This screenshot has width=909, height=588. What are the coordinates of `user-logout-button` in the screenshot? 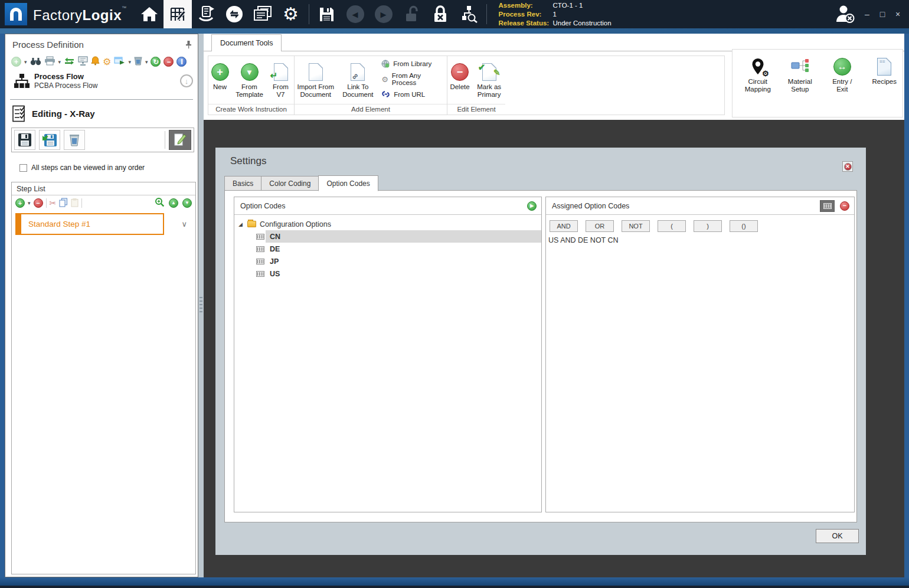 It's located at (845, 14).